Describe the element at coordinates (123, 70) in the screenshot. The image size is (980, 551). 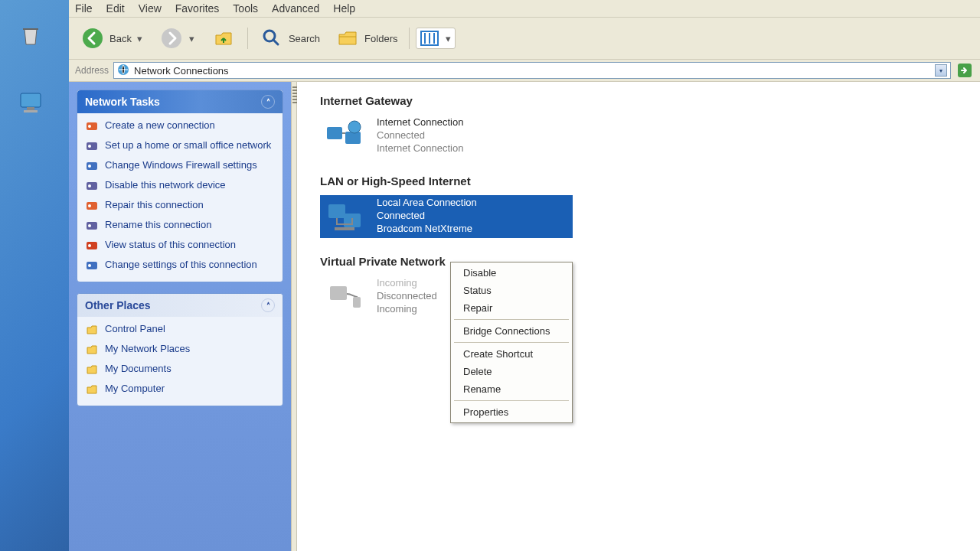
I see `network-connections-icon` at that location.